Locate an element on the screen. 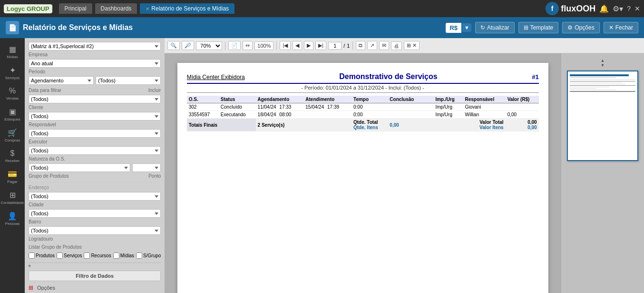 The width and height of the screenshot is (644, 293). sidebar-item-receber: $ Receber is located at coordinates (12, 156).